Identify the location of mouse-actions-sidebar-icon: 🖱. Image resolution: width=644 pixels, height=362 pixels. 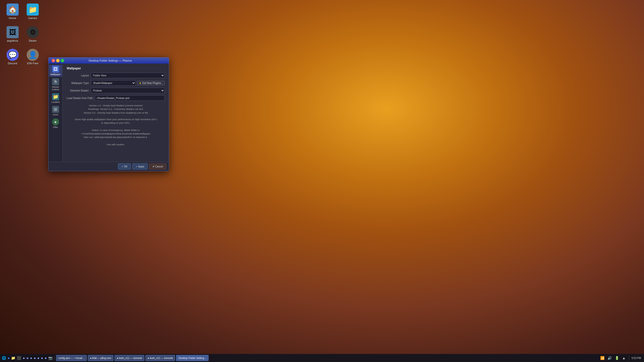
(56, 82).